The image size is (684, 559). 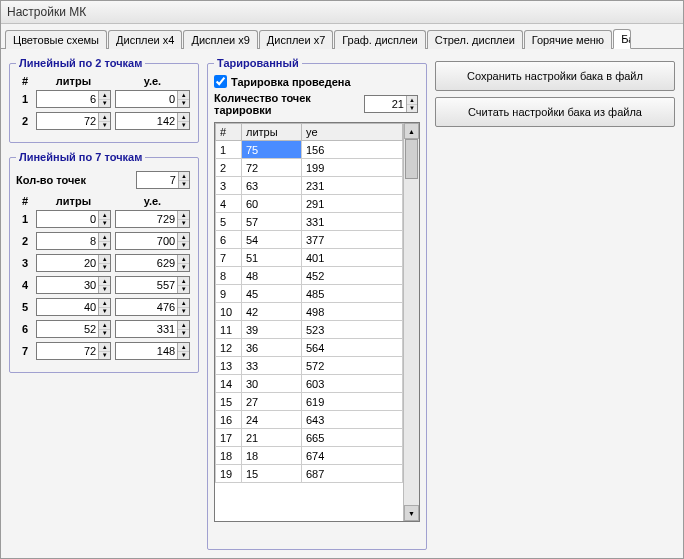 I want to click on scroll-down-button: ▼, so click(x=412, y=513).